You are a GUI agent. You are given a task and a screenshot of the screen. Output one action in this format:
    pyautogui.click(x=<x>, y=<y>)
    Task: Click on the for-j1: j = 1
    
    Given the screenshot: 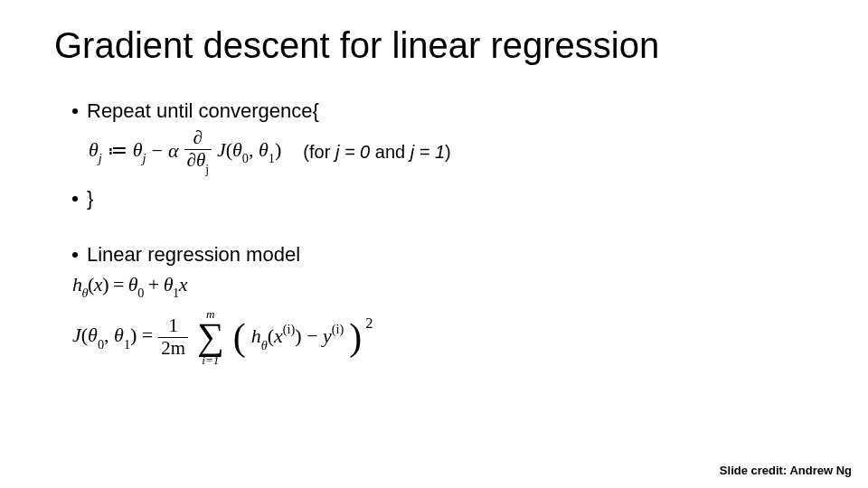 What is the action you would take?
    pyautogui.click(x=428, y=152)
    